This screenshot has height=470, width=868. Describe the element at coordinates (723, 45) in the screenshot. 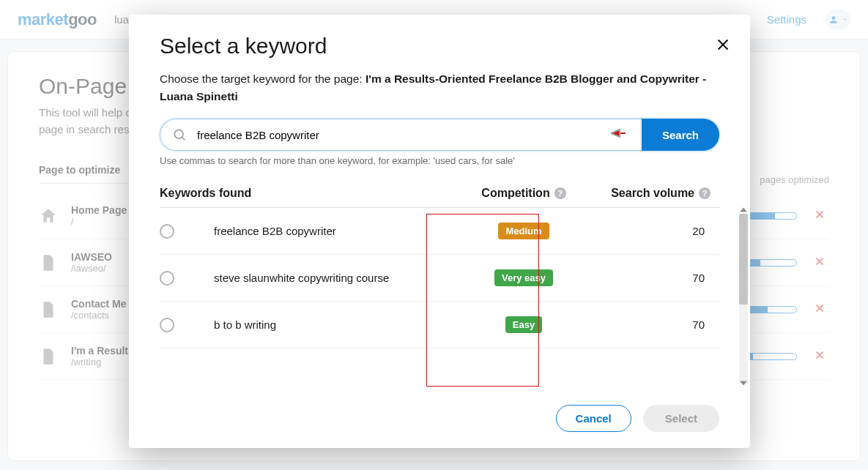

I see `close-modal-button` at that location.